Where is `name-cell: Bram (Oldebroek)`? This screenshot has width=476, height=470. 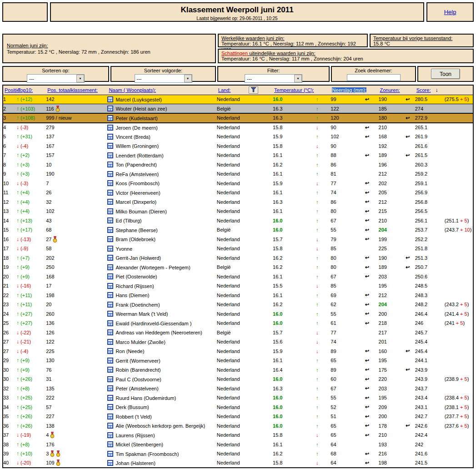
name-cell: Bram (Oldebroek) is located at coordinates (162, 239).